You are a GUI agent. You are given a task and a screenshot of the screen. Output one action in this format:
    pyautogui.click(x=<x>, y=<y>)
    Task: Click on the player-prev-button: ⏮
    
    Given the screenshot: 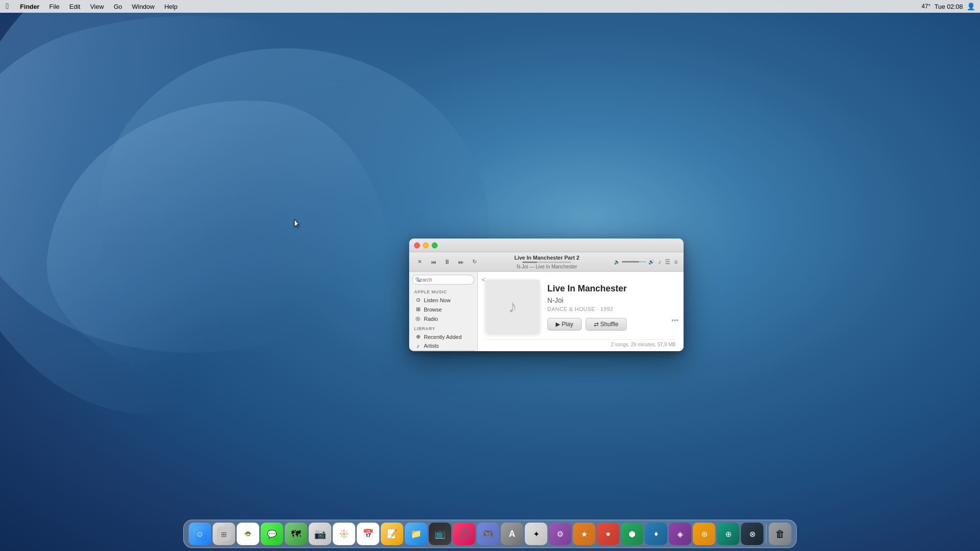 What is the action you would take?
    pyautogui.click(x=433, y=262)
    